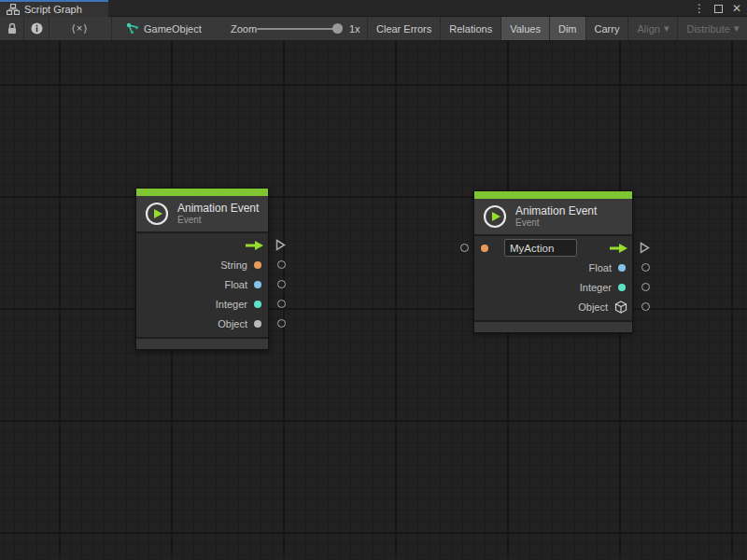 The height and width of the screenshot is (560, 747). What do you see at coordinates (12, 28) in the screenshot?
I see `lock-button` at bounding box center [12, 28].